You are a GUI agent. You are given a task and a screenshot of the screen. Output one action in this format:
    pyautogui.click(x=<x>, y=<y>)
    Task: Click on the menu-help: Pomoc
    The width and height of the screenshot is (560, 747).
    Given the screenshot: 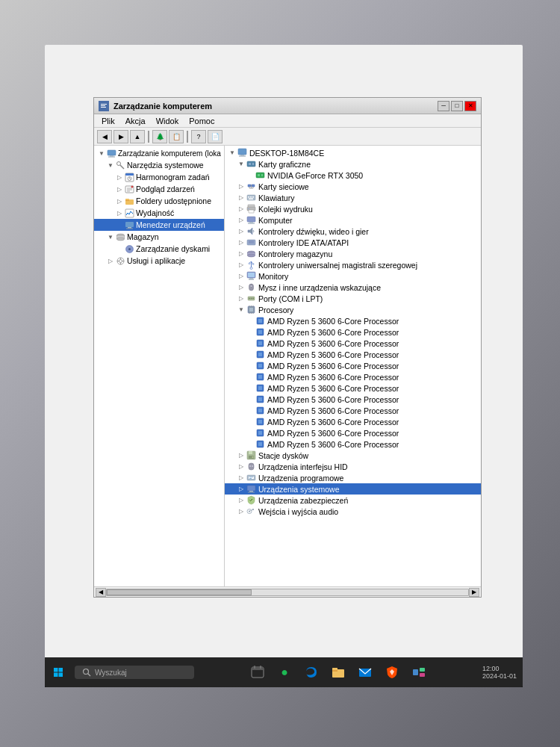 What is the action you would take?
    pyautogui.click(x=202, y=121)
    